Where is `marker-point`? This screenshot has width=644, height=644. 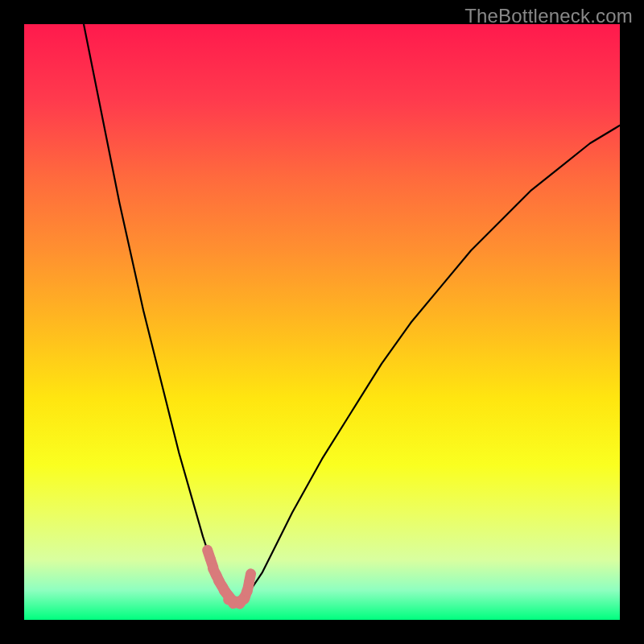
marker-point is located at coordinates (250, 578).